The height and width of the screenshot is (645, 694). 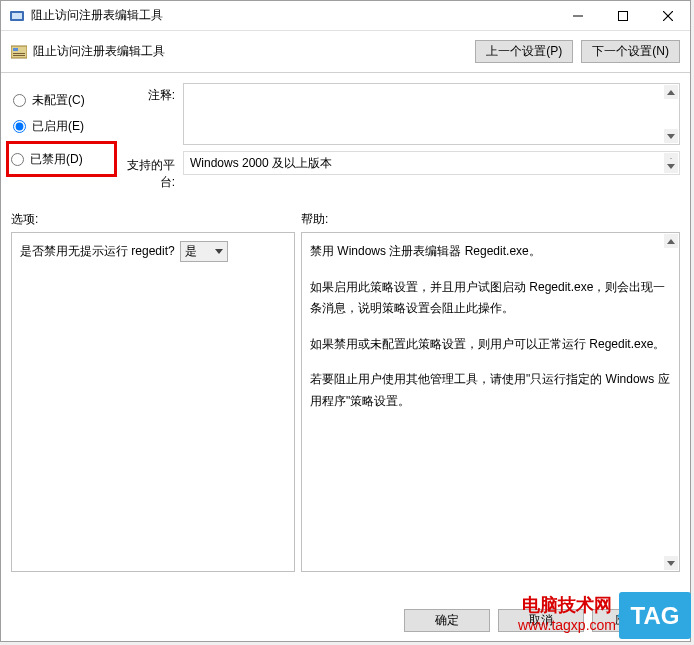 I want to click on field-labels: 注释: 支持的平台:, so click(x=150, y=137).